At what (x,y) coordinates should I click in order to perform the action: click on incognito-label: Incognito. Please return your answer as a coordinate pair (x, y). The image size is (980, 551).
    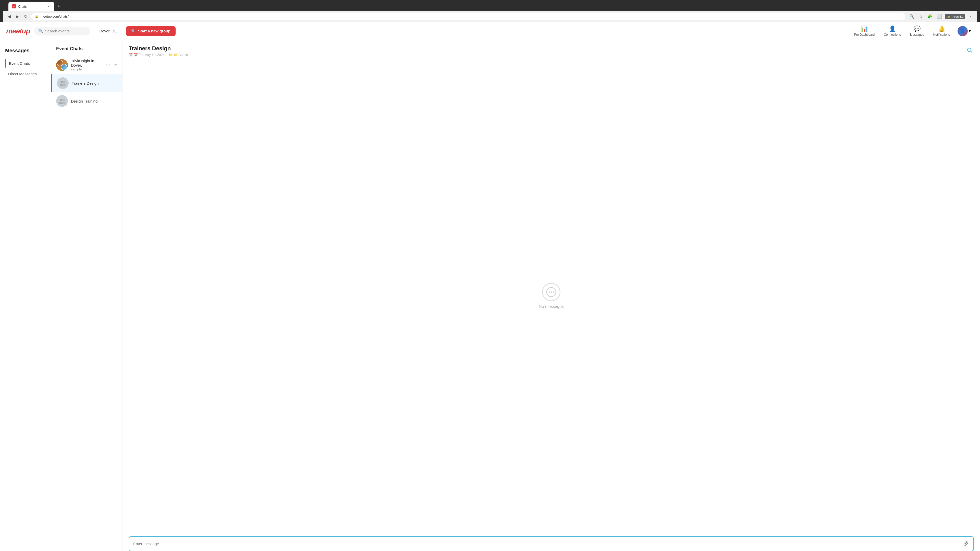
    Looking at the image, I should click on (958, 17).